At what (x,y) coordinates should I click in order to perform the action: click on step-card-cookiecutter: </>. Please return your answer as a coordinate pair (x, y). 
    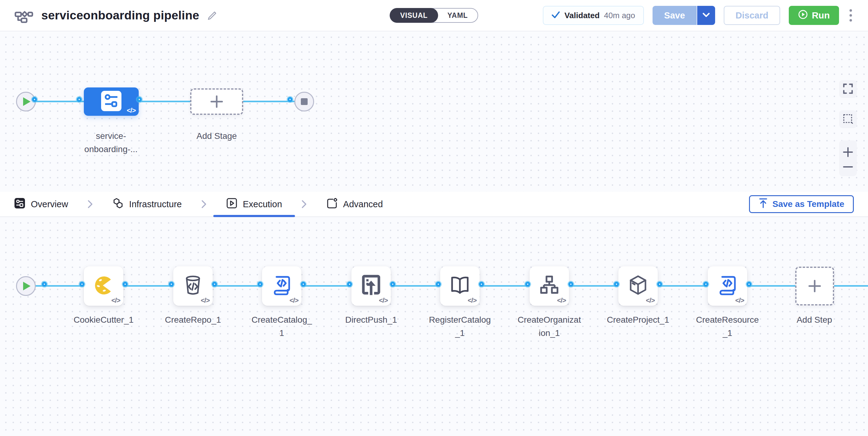
    Looking at the image, I should click on (104, 286).